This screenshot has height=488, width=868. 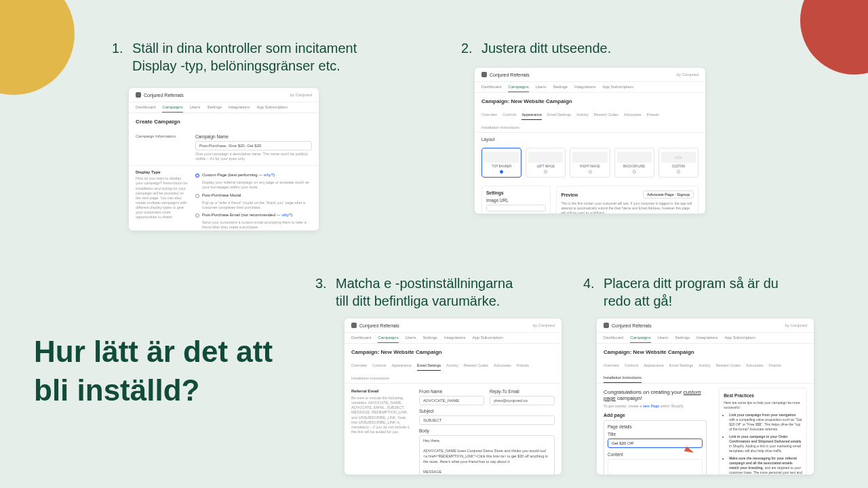 What do you see at coordinates (766, 465) in the screenshot?
I see `best-practice-3: Make sure the messaging for your referra…` at bounding box center [766, 465].